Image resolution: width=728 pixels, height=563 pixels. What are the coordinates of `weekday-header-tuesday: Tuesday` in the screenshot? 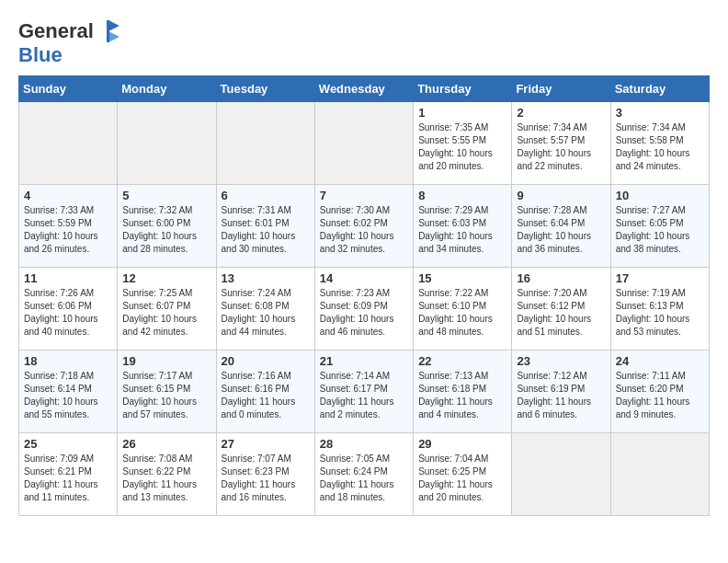 It's located at (265, 89).